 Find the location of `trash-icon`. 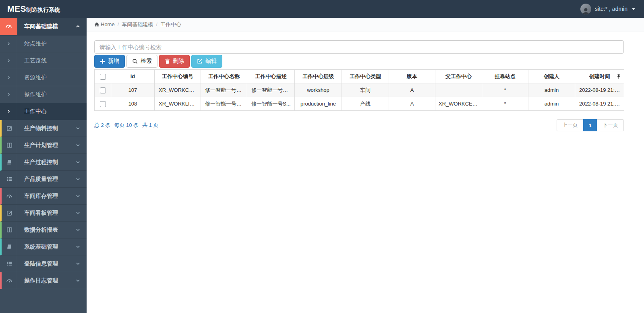

trash-icon is located at coordinates (168, 61).